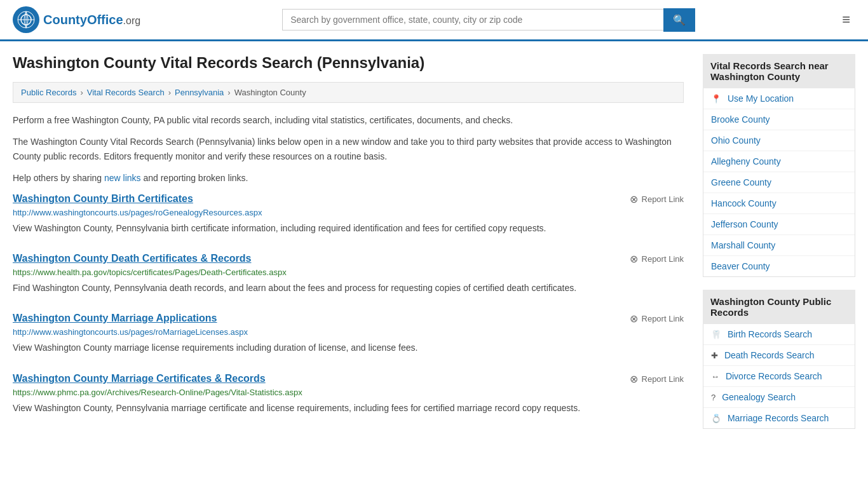  I want to click on logo-area: CountyOffice.org, so click(76, 20).